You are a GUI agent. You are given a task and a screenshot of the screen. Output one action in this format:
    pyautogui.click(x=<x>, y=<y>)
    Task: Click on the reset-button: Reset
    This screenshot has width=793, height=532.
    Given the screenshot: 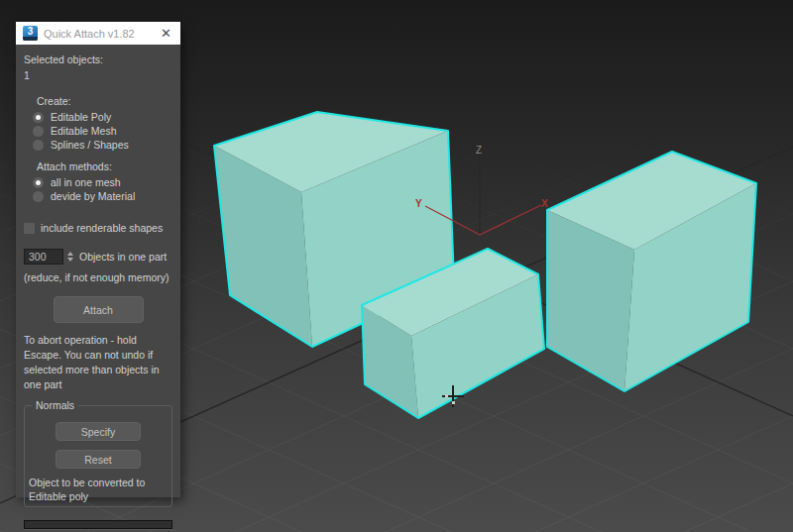 What is the action you would take?
    pyautogui.click(x=98, y=460)
    